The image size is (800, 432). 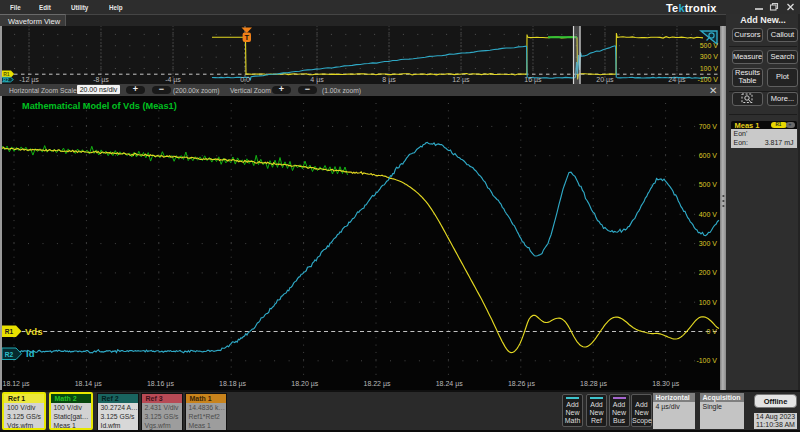 What do you see at coordinates (708, 272) in the screenshot?
I see `svg-text: 200 V` at bounding box center [708, 272].